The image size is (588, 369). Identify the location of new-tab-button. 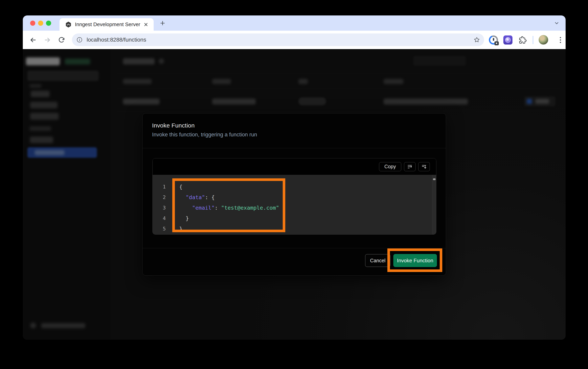
(163, 23).